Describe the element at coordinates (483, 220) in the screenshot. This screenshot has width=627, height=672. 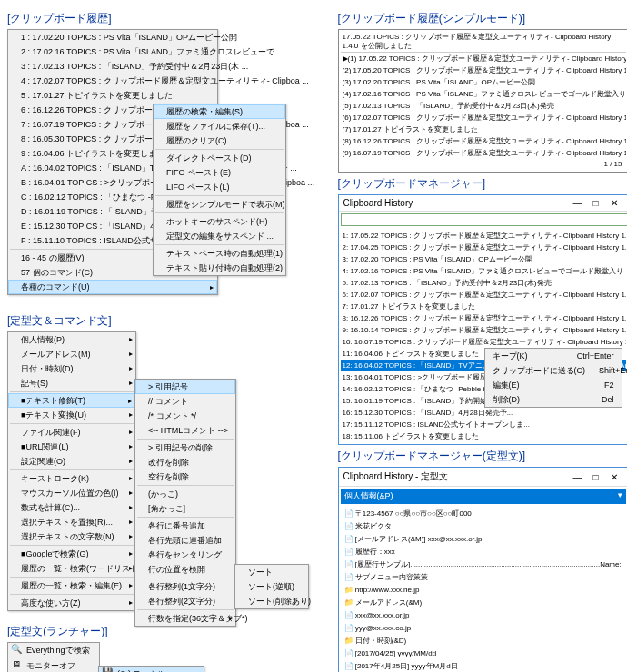
I see `filter-input` at that location.